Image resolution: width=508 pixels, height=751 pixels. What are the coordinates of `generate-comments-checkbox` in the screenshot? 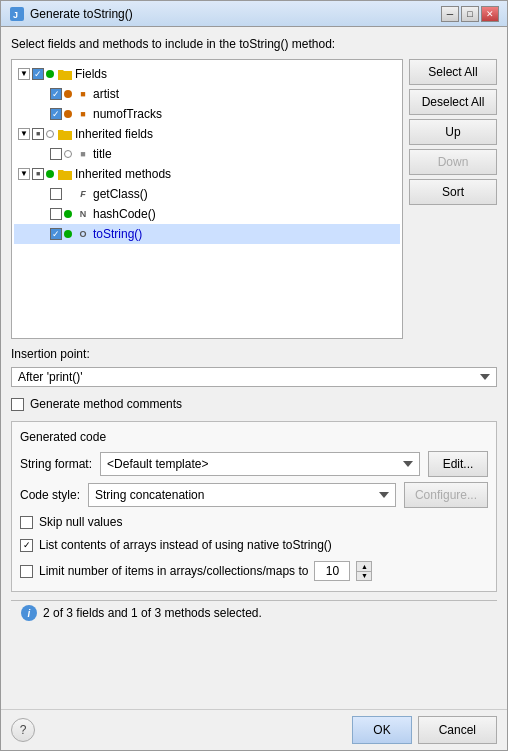 It's located at (18, 404).